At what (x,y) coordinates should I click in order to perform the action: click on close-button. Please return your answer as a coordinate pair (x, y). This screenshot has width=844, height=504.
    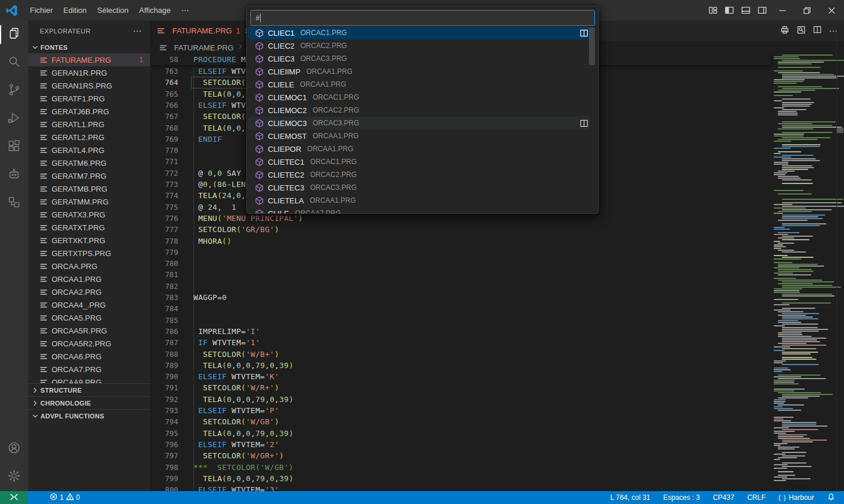
    Looking at the image, I should click on (832, 11).